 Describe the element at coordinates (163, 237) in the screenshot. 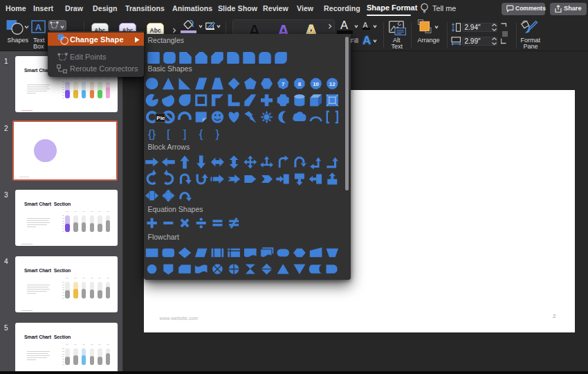

I see `svg-text: Flowchart` at that location.